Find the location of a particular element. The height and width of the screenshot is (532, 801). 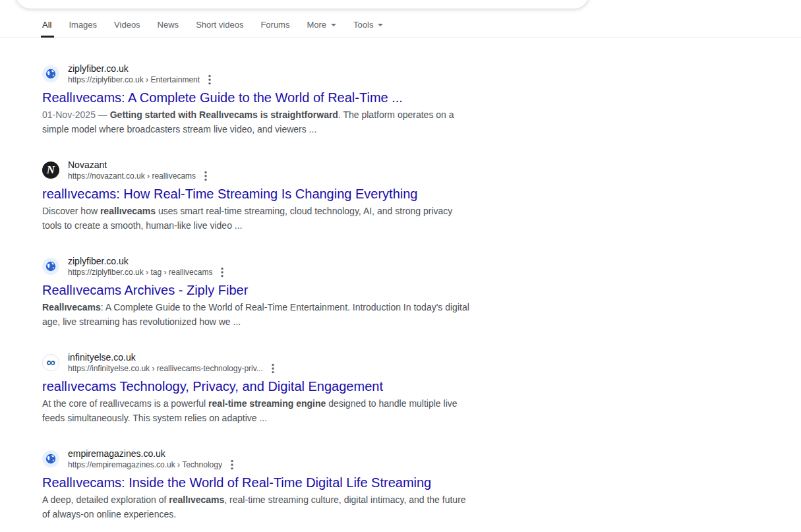

tab-label: Images is located at coordinates (83, 25).